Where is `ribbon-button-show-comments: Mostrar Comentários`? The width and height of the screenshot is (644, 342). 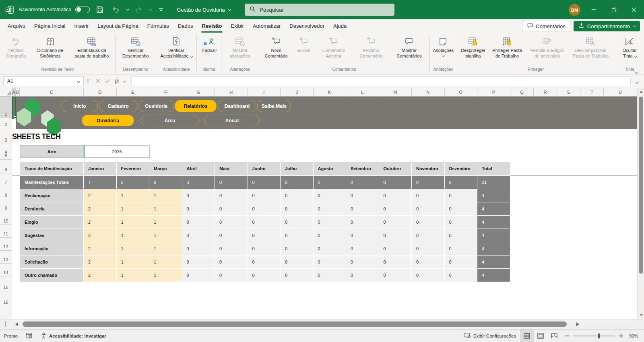 ribbon-button-show-comments: Mostrar Comentários is located at coordinates (409, 47).